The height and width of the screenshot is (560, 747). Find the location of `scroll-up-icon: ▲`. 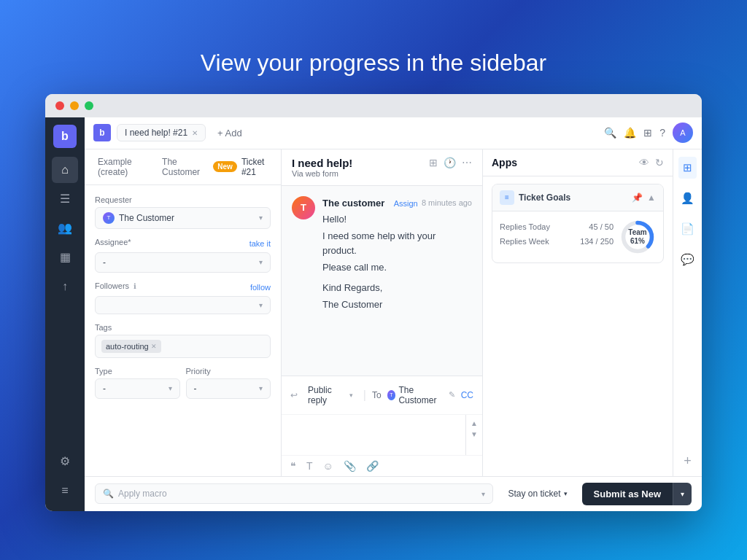

scroll-up-icon: ▲ is located at coordinates (474, 423).